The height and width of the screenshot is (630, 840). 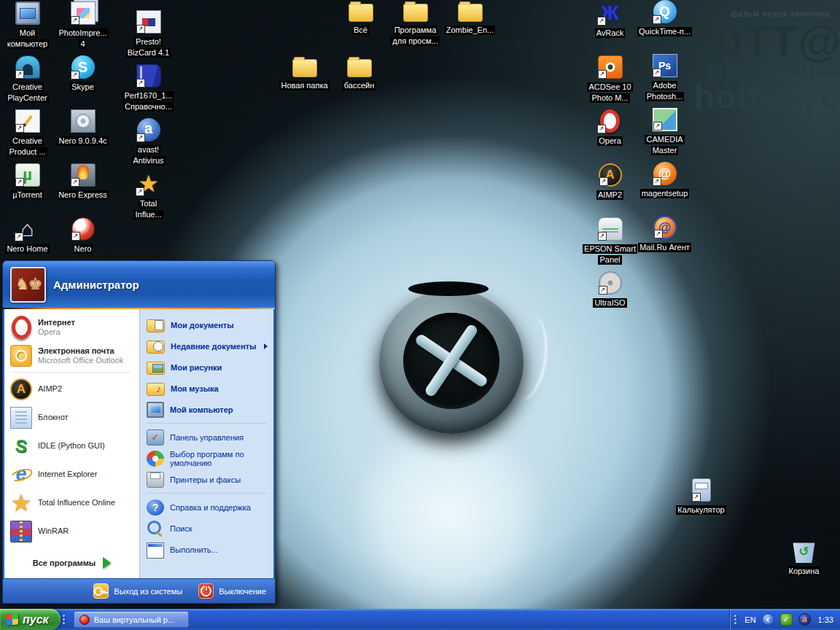 What do you see at coordinates (149, 47) in the screenshot?
I see `desktop-icon-label: Presto! BizCard 4.1` at bounding box center [149, 47].